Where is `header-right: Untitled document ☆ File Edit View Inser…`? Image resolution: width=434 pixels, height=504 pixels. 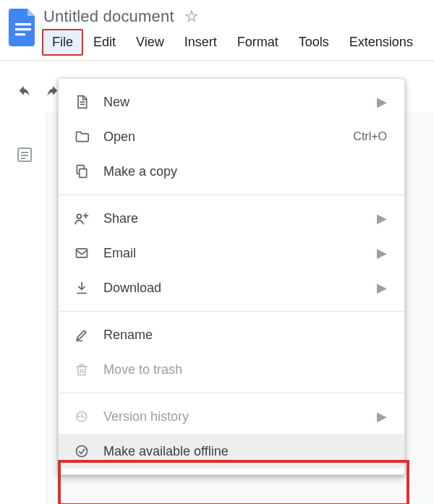 header-right: Untitled document ☆ File Edit View Inser… is located at coordinates (231, 33).